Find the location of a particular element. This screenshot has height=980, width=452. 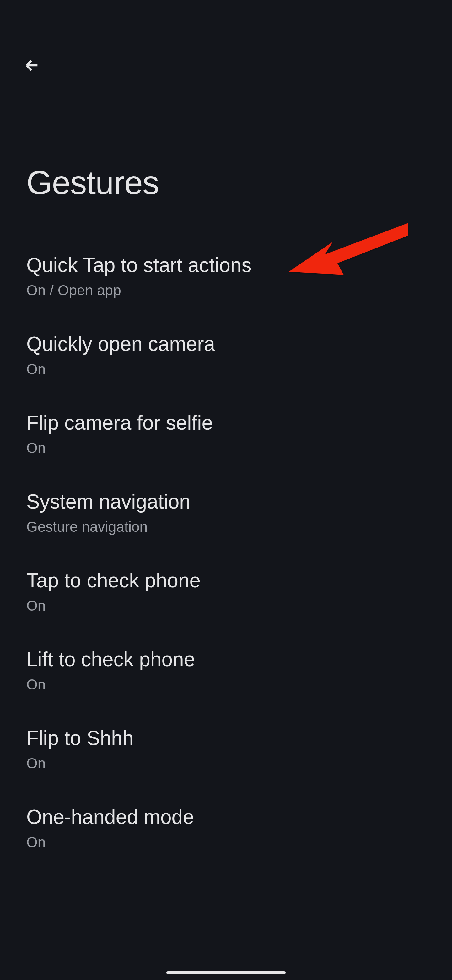

page-title: Gestures is located at coordinates (226, 183).